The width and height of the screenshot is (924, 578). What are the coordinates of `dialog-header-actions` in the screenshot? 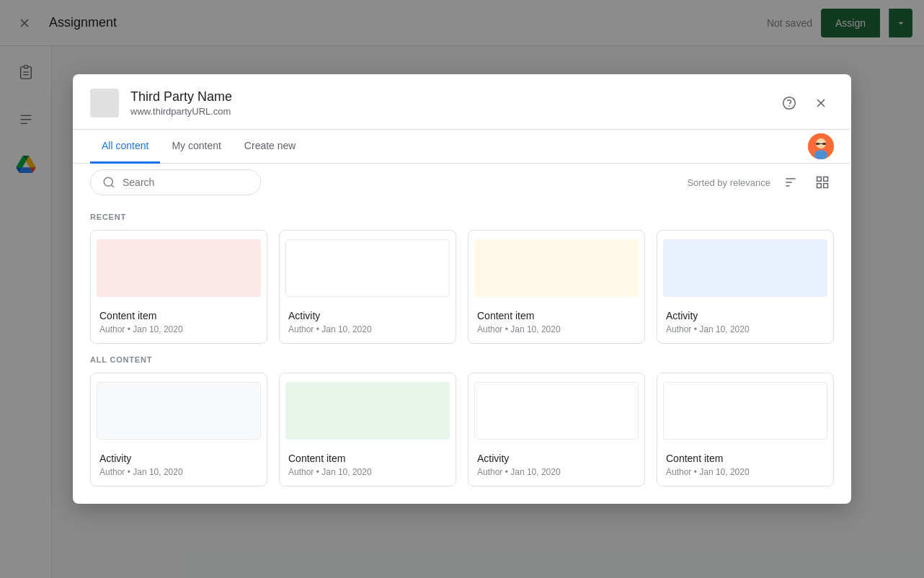 It's located at (805, 103).